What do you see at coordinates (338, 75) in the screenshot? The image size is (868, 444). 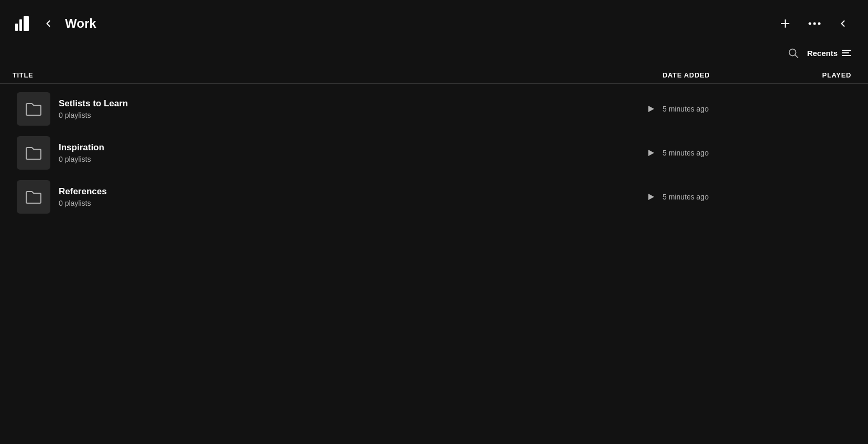 I see `column-title: Title` at bounding box center [338, 75].